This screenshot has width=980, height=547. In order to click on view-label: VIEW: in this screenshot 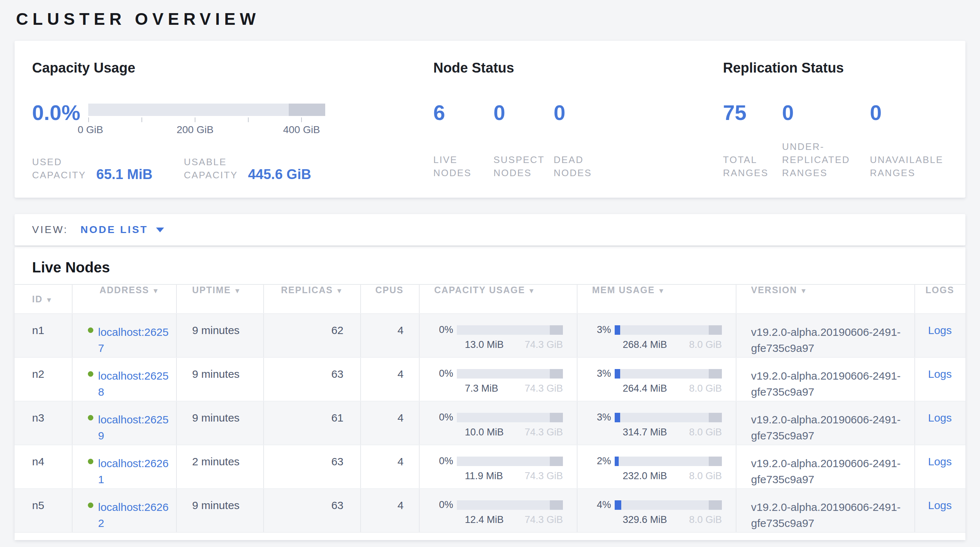, I will do `click(50, 230)`.